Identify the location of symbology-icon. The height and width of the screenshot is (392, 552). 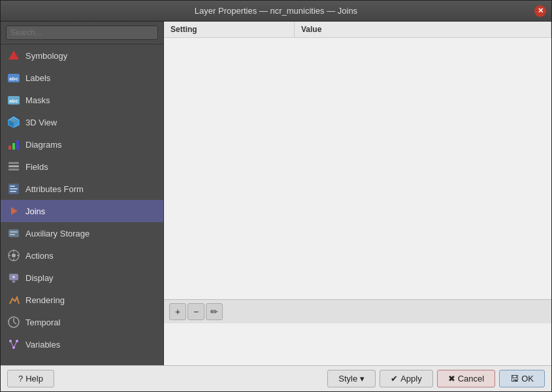
(14, 56).